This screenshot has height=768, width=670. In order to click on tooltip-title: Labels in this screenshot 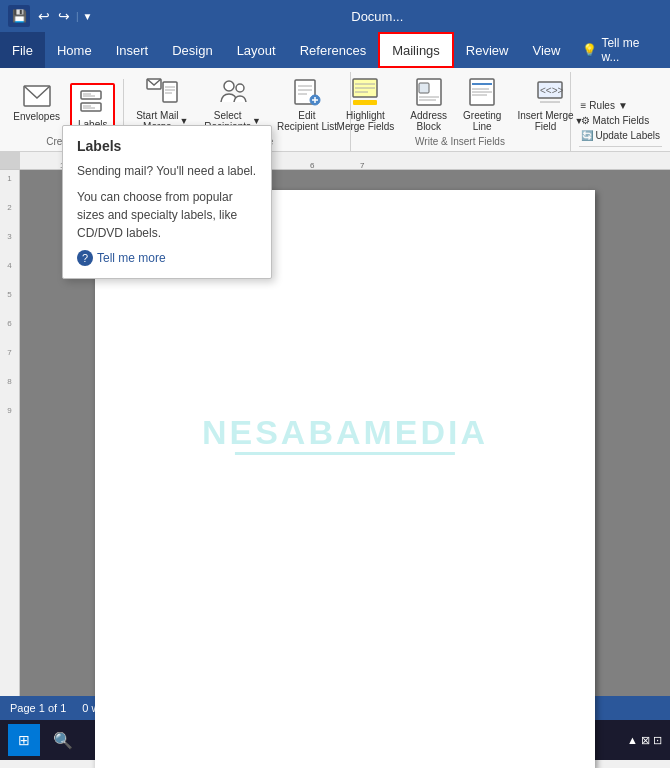, I will do `click(167, 146)`.